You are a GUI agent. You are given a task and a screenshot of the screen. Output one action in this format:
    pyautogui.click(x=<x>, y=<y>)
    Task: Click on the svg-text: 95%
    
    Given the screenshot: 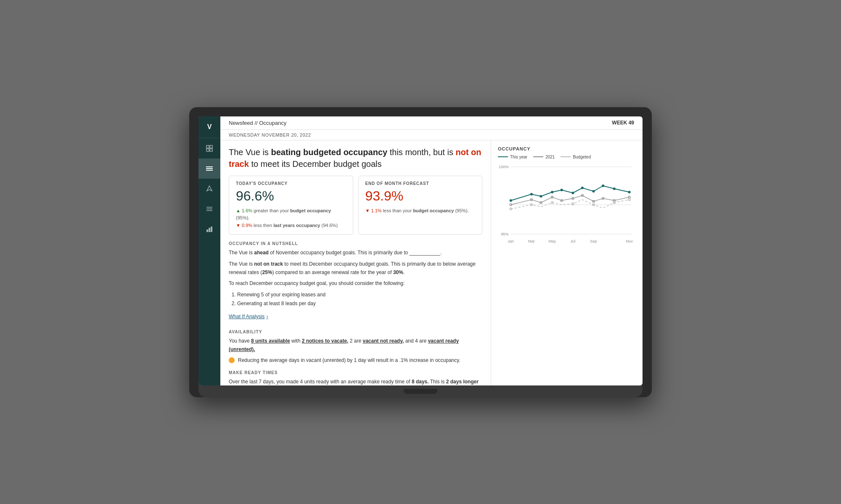 What is the action you would take?
    pyautogui.click(x=505, y=234)
    